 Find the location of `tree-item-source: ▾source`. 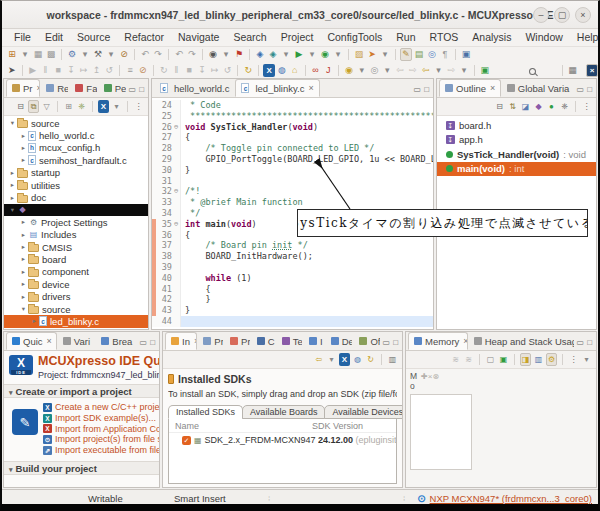

tree-item-source: ▾source is located at coordinates (76, 309).